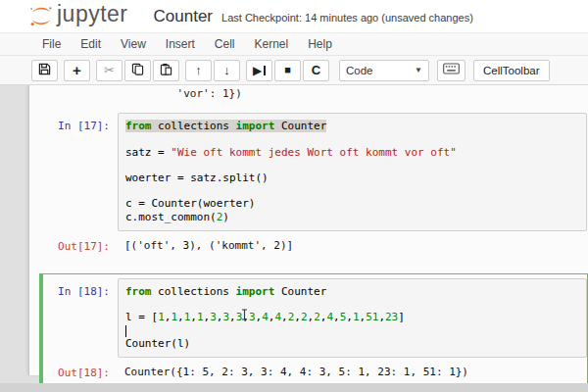 The image size is (588, 392). I want to click on output-prompt: Out[18]:, so click(78, 369).